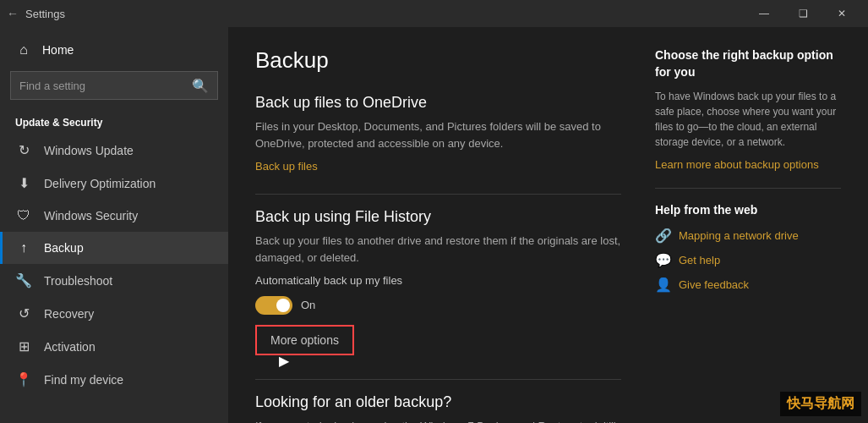  Describe the element at coordinates (748, 284) in the screenshot. I see `feedback-item: 👤 Give feedback` at that location.